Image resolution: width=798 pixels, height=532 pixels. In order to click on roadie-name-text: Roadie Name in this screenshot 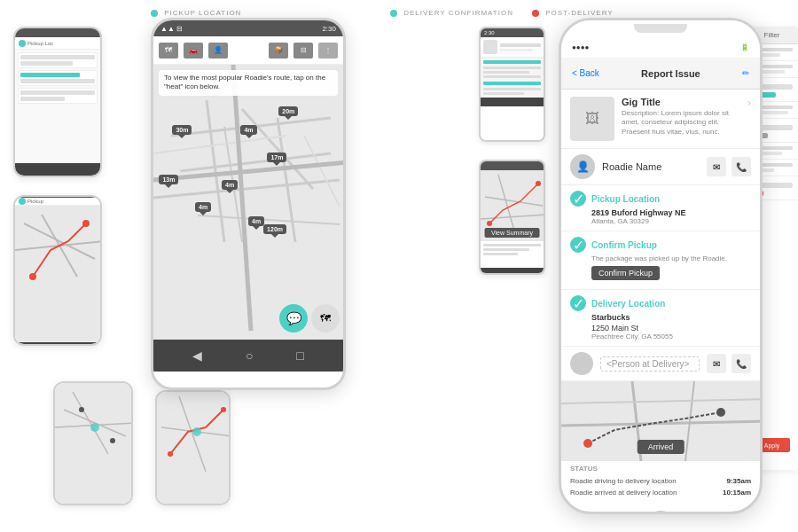, I will do `click(651, 167)`.